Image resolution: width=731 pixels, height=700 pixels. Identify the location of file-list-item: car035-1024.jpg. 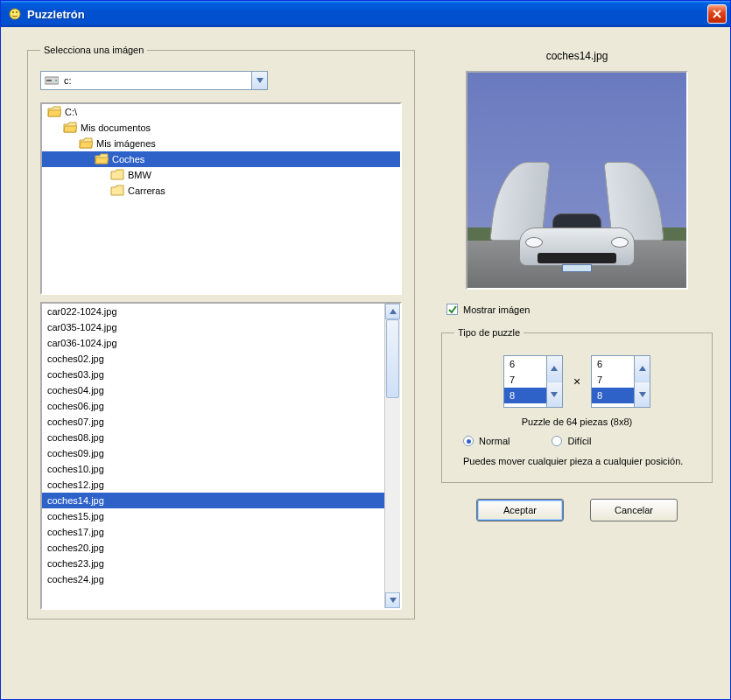
(214, 327).